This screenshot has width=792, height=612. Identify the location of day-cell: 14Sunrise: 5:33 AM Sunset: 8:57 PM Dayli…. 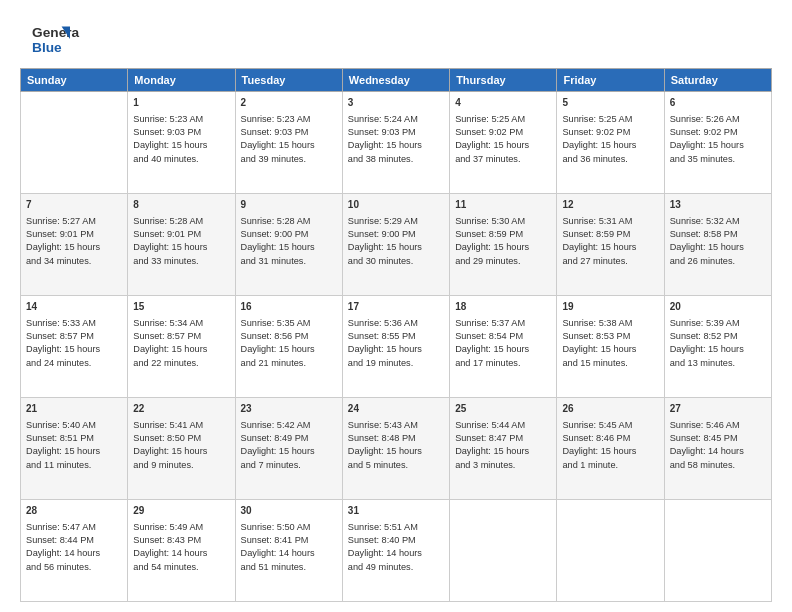
(74, 347).